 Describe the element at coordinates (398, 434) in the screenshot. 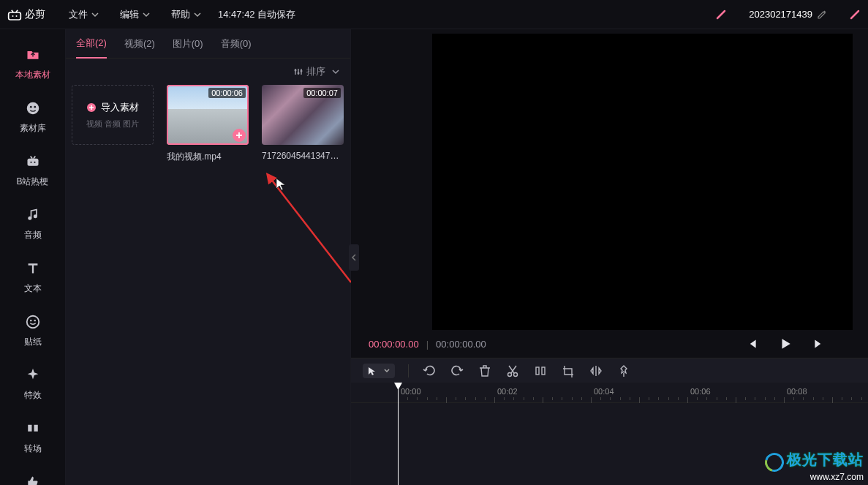

I see `playhead` at that location.